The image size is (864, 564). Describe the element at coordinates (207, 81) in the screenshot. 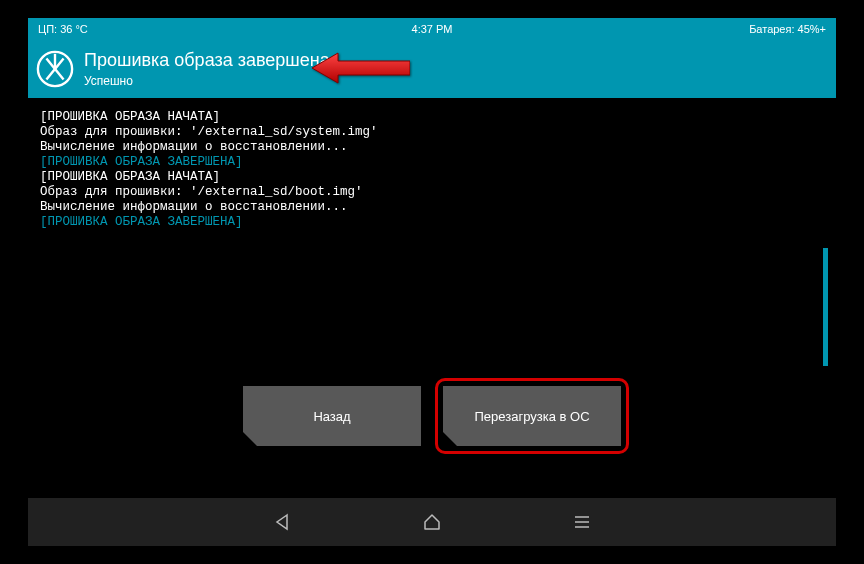

I see `page-subtitle: Успешно` at that location.